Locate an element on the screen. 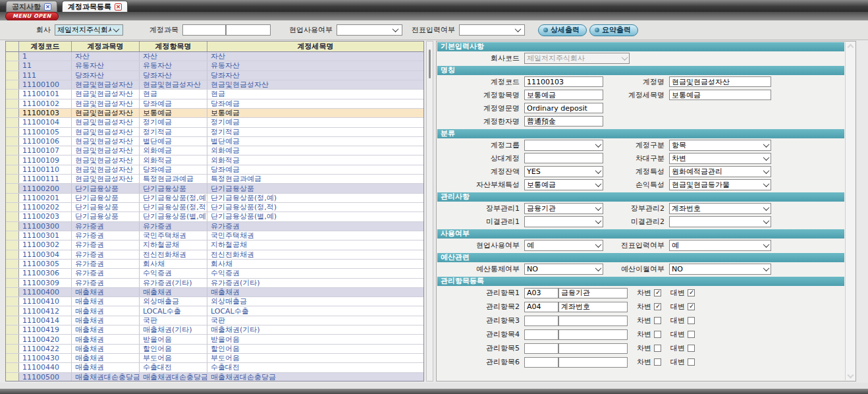 This screenshot has width=868, height=394. ledger-mgmt1-select: 금융기관 is located at coordinates (564, 208).